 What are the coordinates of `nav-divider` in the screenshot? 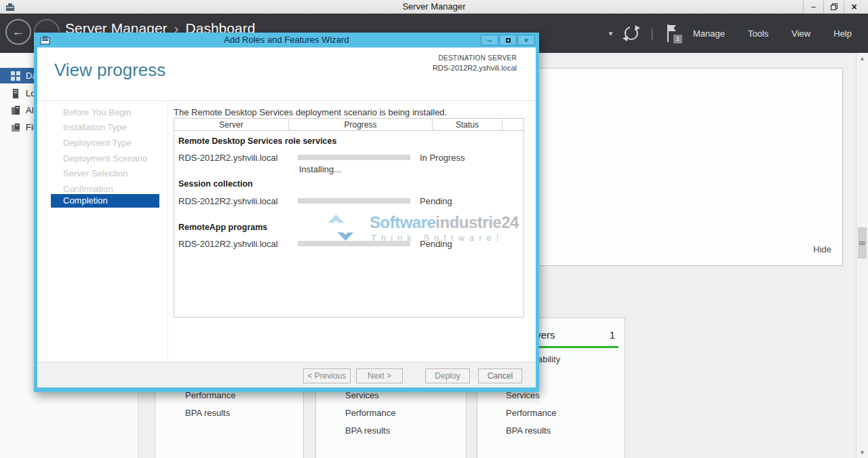 It's located at (168, 231).